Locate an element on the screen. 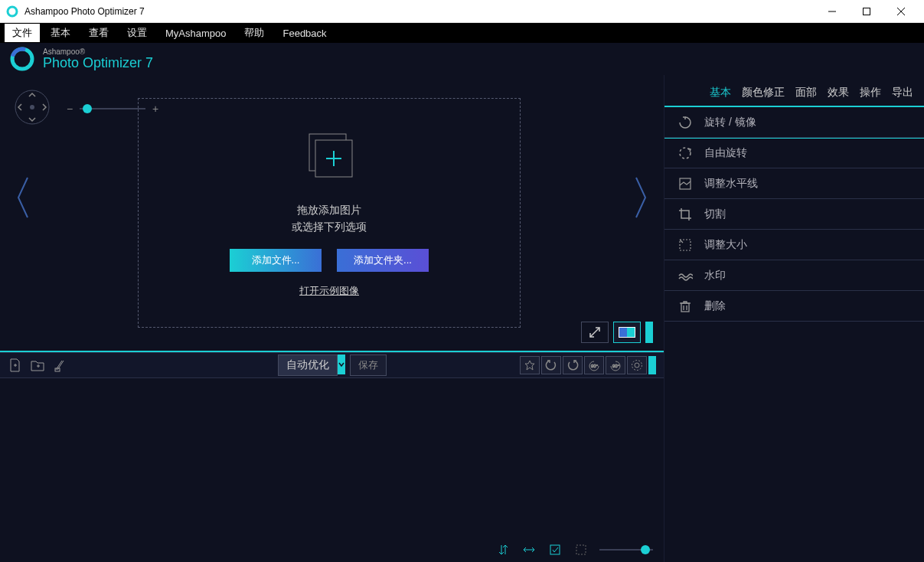 The height and width of the screenshot is (562, 924). menu-settings: 设置 is located at coordinates (137, 33).